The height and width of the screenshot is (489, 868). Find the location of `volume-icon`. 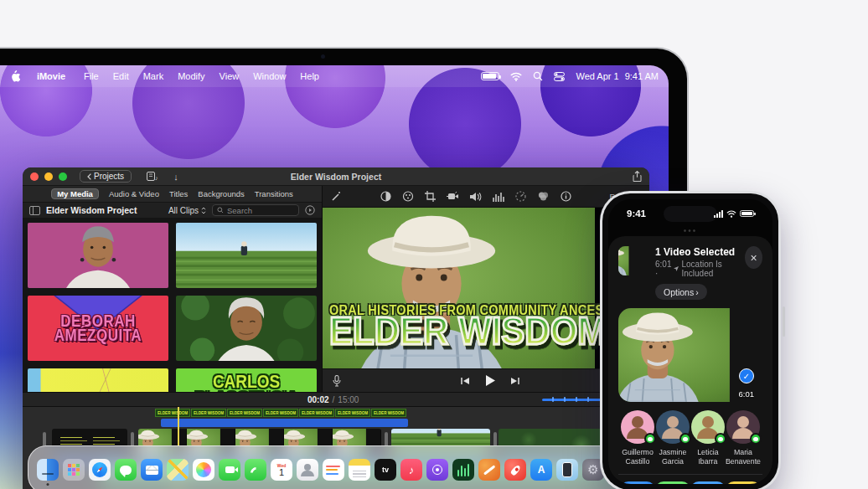

volume-icon is located at coordinates (476, 197).